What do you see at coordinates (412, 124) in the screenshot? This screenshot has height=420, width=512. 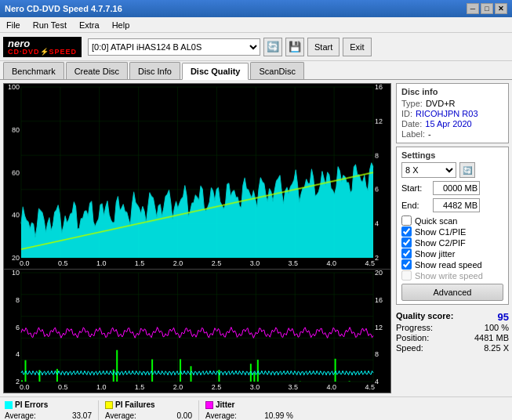 I see `date-label: Date:` at bounding box center [412, 124].